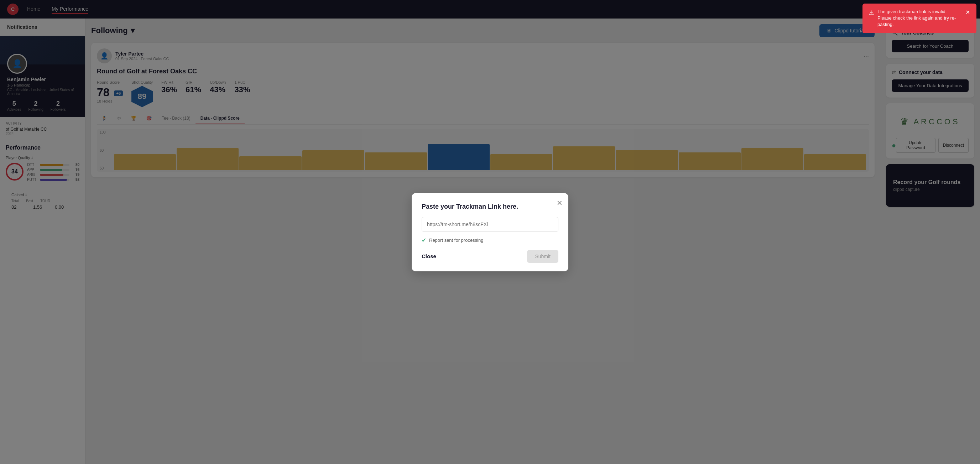 This screenshot has height=464, width=980. What do you see at coordinates (490, 240) in the screenshot?
I see `modal-success-message: ✔ Report sent for processing` at bounding box center [490, 240].